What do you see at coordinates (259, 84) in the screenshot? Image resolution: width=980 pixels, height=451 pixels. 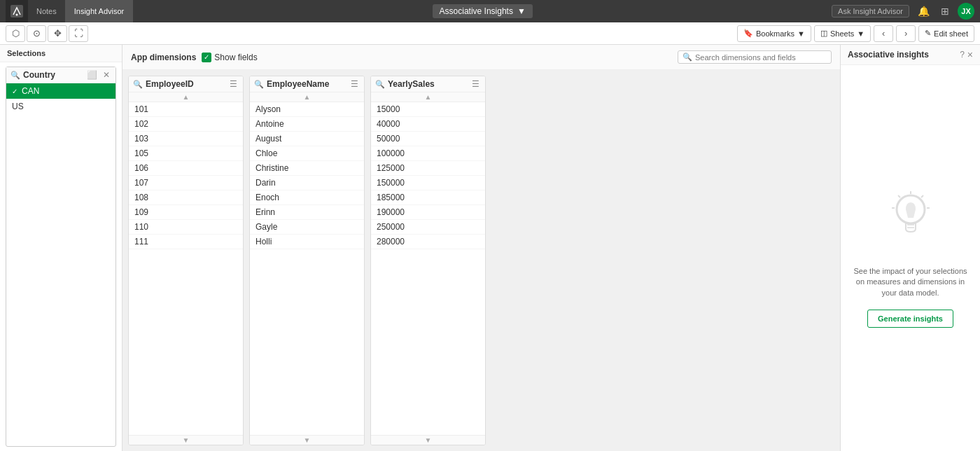 I see `employeename-search-icon: 🔍` at bounding box center [259, 84].